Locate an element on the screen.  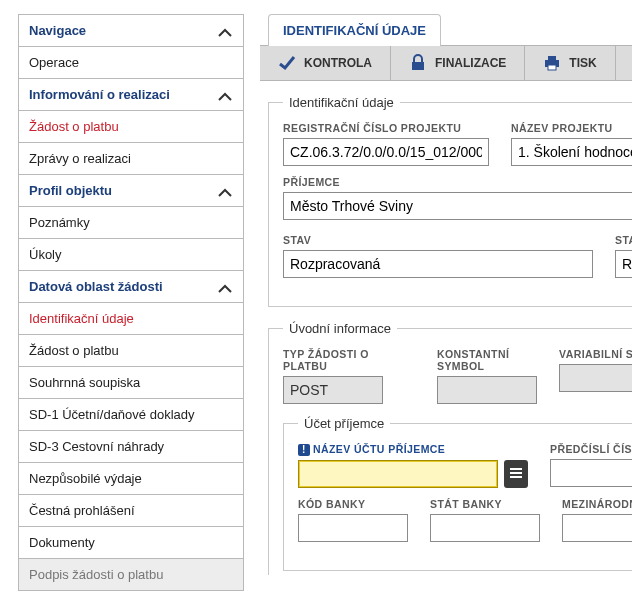
kod-banky-input is located at coordinates (353, 528).